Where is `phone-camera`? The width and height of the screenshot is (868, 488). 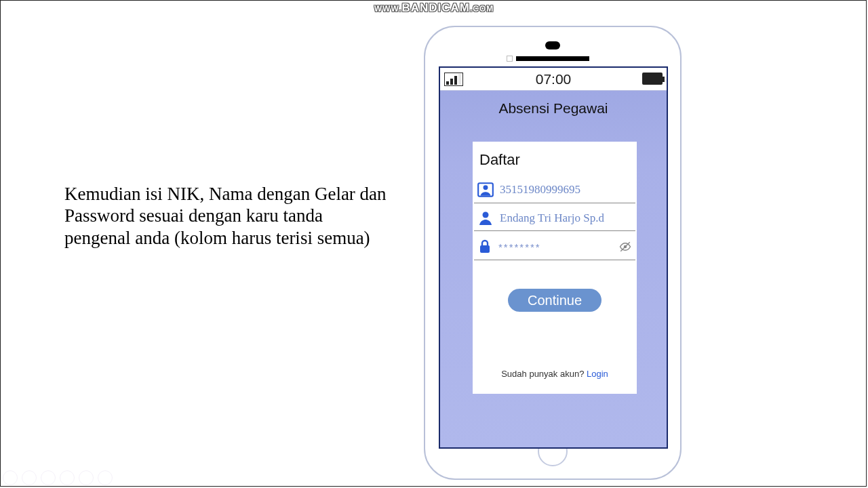
phone-camera is located at coordinates (553, 45).